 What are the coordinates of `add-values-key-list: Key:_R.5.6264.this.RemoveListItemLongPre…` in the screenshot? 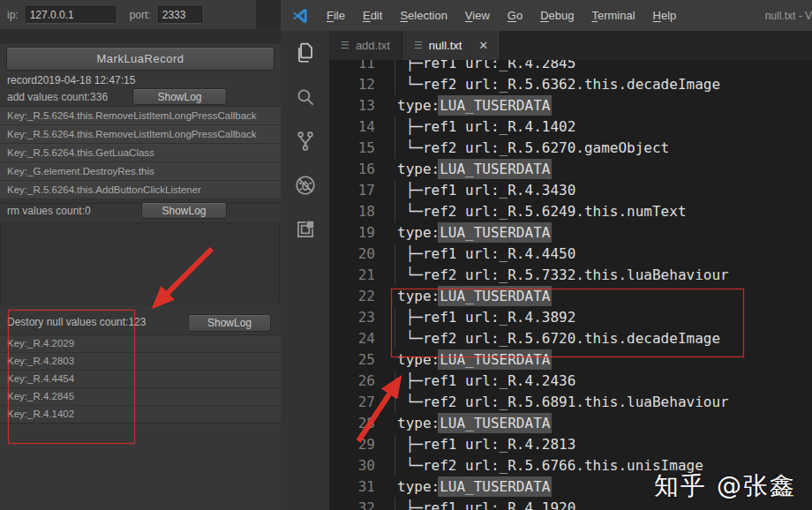 It's located at (140, 155).